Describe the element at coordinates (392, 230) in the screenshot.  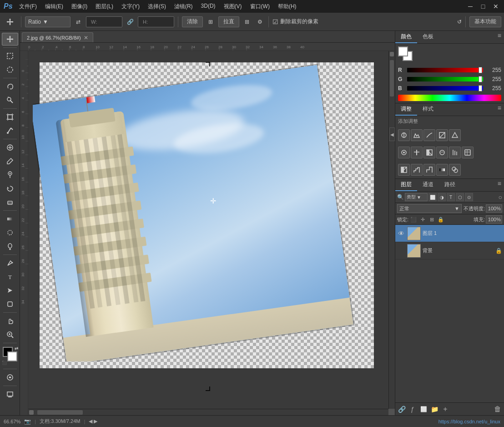
I see `vertical-scrollbar` at that location.